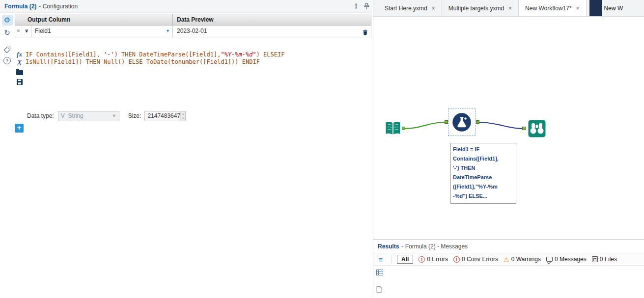 The height and width of the screenshot is (298, 644). I want to click on add-column-button: +, so click(19, 128).